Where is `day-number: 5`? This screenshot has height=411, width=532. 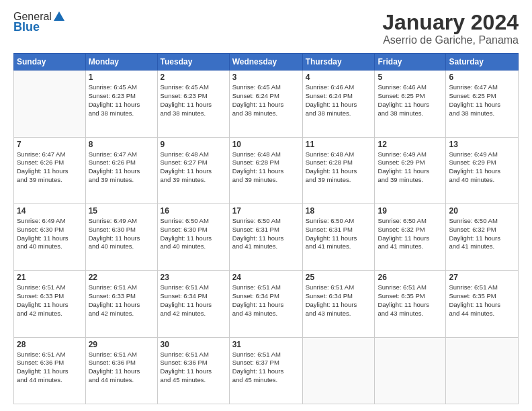 day-number: 5 is located at coordinates (410, 77).